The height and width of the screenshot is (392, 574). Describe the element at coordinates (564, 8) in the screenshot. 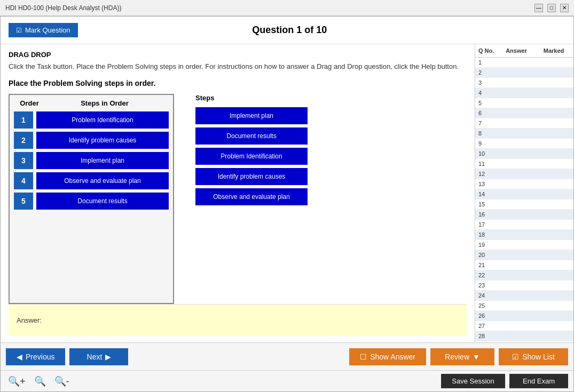

I see `close-button: ✕` at that location.